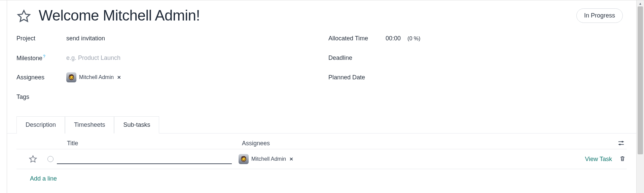  Describe the element at coordinates (266, 159) in the screenshot. I see `subtask-assignee-chip: 🧔 Mitchell Admin ✕` at that location.